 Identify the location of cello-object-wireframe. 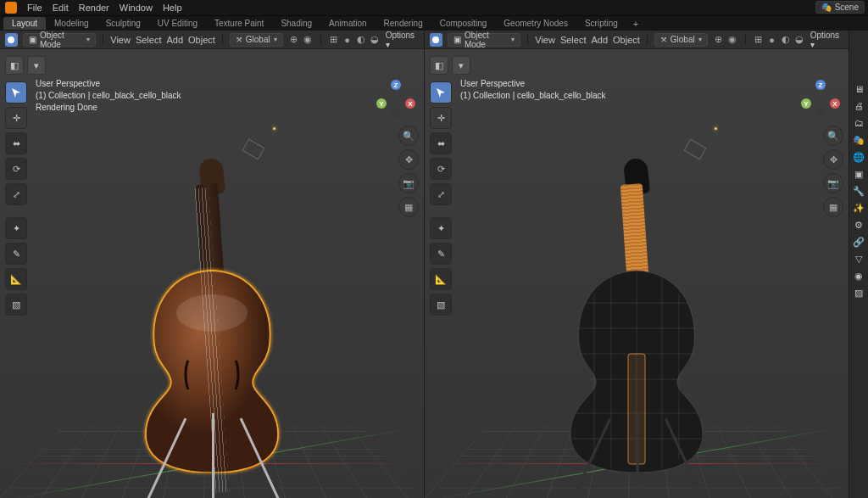
(637, 345).